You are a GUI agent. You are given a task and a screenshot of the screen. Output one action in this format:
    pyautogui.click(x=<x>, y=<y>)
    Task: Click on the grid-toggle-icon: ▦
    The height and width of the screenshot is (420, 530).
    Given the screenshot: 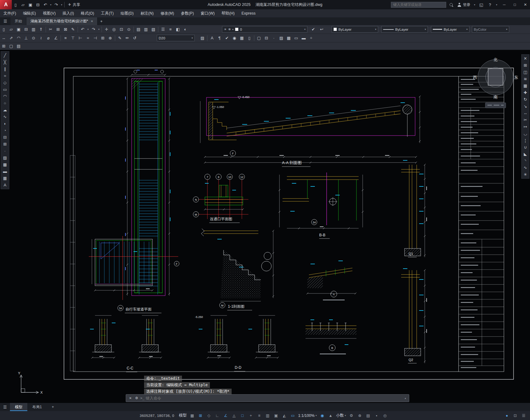 What is the action you would take?
    pyautogui.click(x=192, y=416)
    